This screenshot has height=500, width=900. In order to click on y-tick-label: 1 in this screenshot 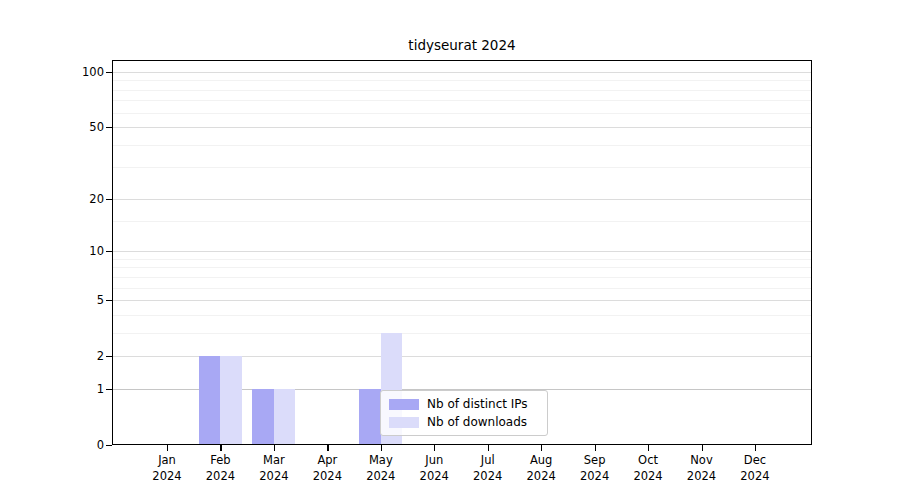, I will do `click(72, 389)`.